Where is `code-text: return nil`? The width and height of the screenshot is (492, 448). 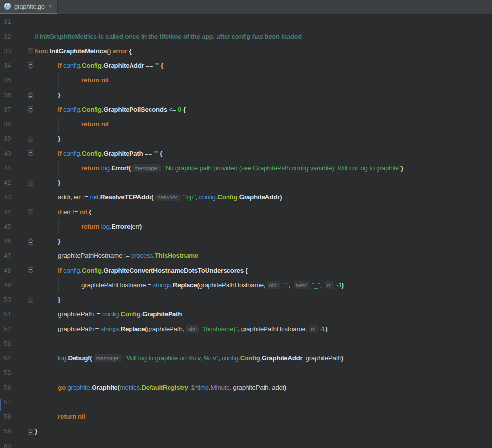
code-text: return nil is located at coordinates (246, 80).